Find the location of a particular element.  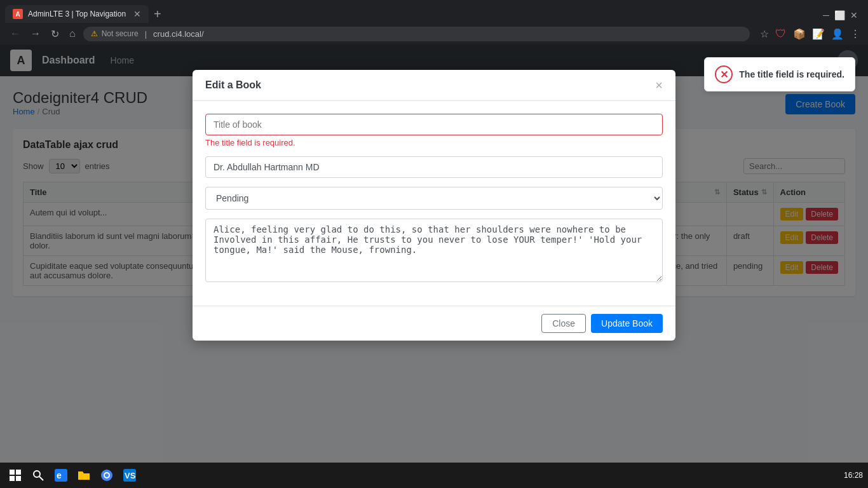

more-options-icon: ⋮ is located at coordinates (855, 34).